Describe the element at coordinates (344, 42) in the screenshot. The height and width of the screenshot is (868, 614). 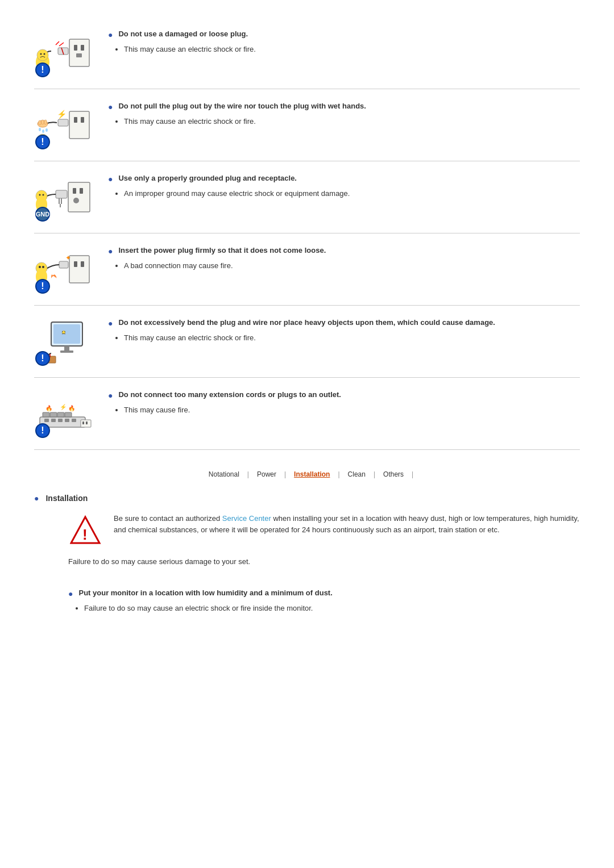
I see `content-damaged-plug: ● Do not use a damaged or loose plug. Th…` at that location.